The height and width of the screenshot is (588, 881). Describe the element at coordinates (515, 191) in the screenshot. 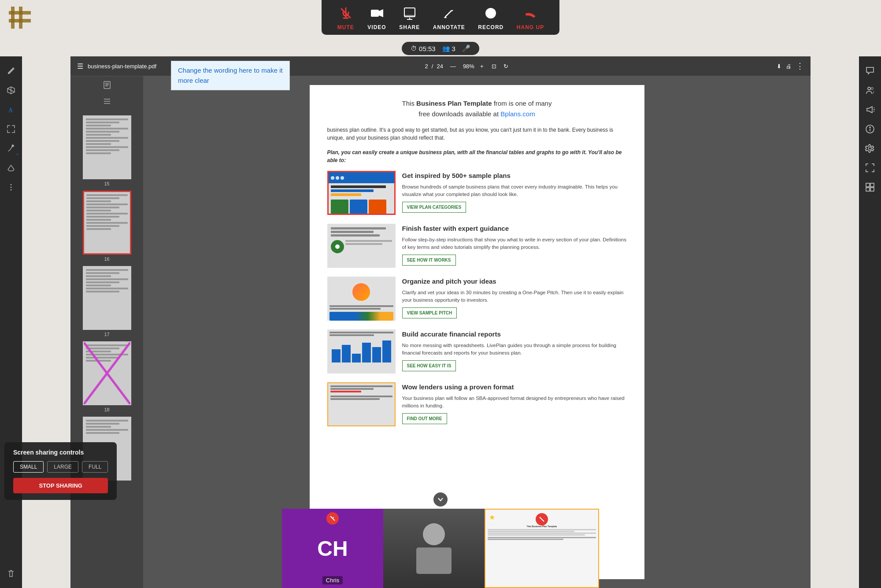

I see `feature-desc-1: Browse hundreds of sample business plans…` at that location.